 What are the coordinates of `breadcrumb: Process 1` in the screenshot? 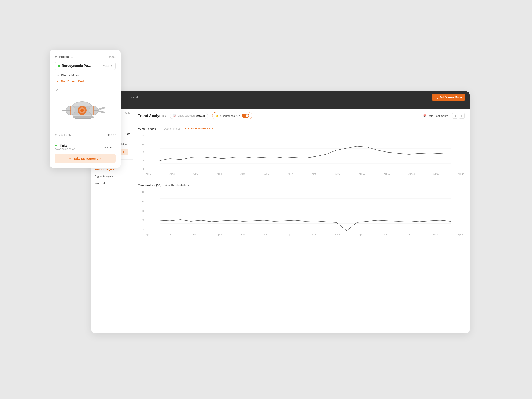 It's located at (280, 106).